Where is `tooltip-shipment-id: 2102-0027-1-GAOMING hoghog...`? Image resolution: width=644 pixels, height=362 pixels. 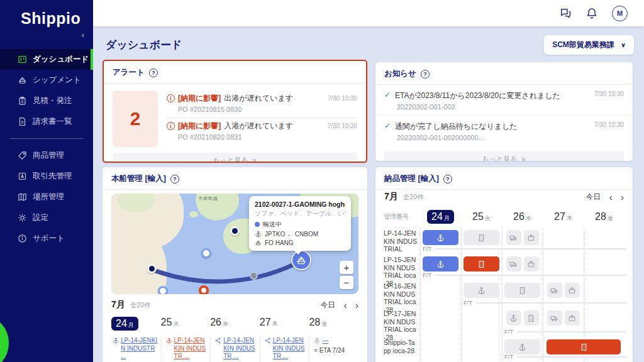
tooltip-shipment-id: 2102-0027-1-GAOMING hoghog... is located at coordinates (300, 204).